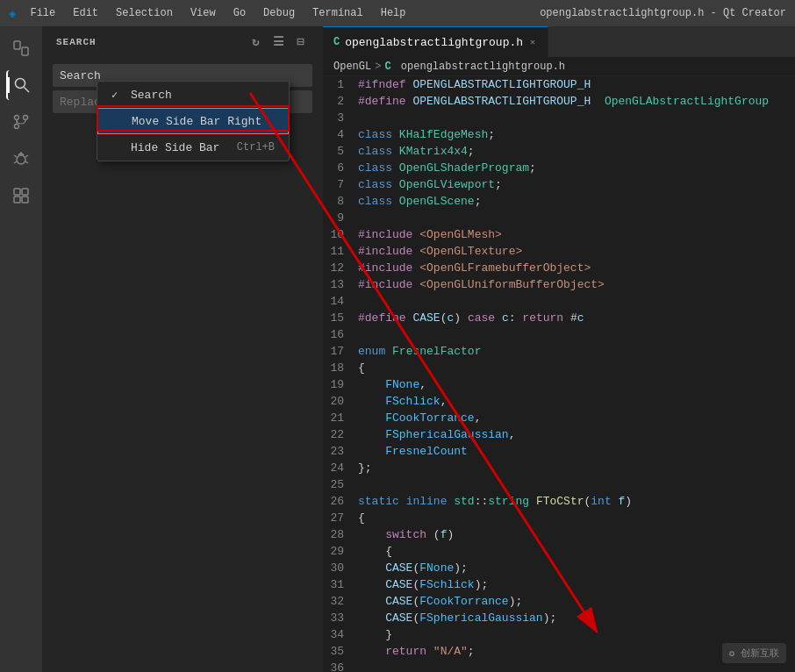  I want to click on code-line: 29 {, so click(559, 551).